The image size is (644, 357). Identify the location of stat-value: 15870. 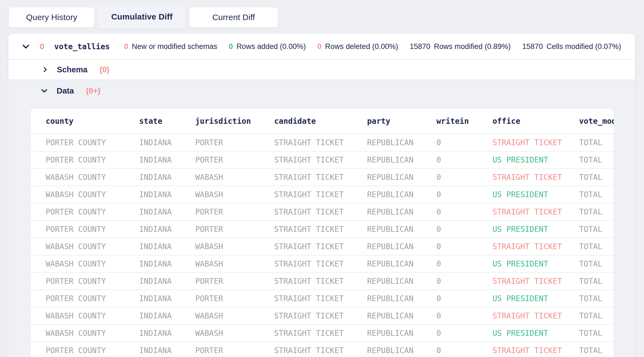
(420, 47).